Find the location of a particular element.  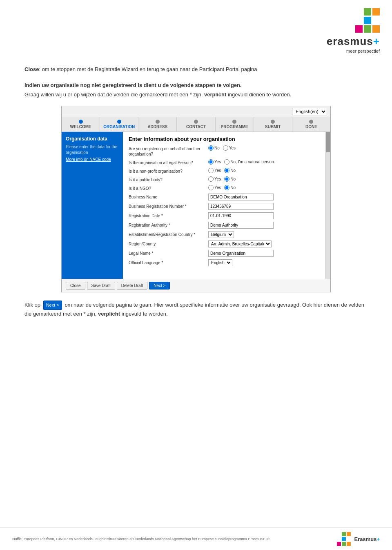

control-reg-number is located at coordinates (264, 207).